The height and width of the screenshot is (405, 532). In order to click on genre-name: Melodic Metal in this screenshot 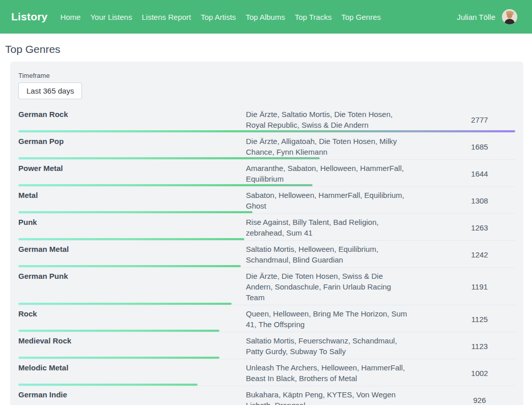, I will do `click(132, 367)`.